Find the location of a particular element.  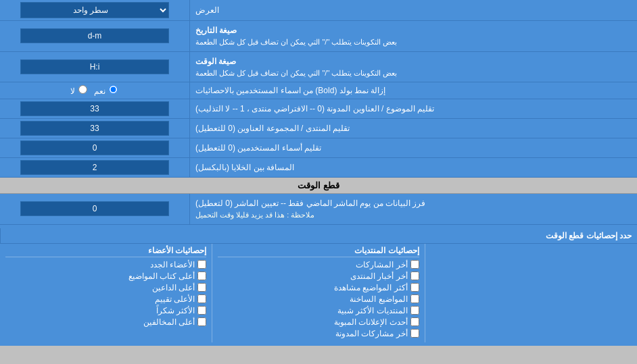

checkbox-label: أخر المشاركات is located at coordinates (381, 265).